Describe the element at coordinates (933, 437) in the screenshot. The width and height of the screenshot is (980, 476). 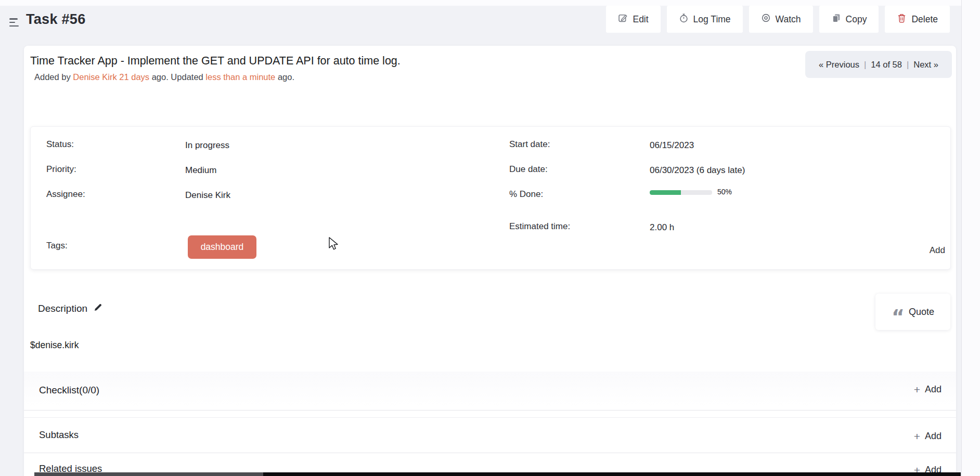
I see `subtasks-add-label: Add` at that location.